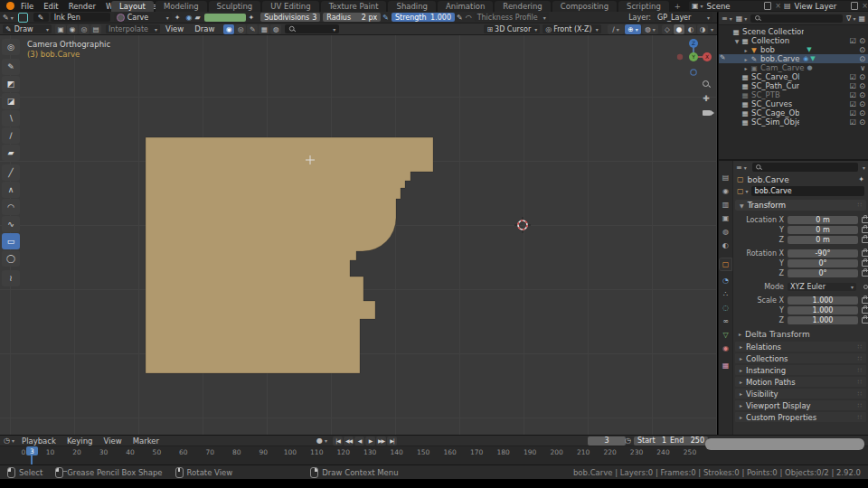  Describe the element at coordinates (706, 99) in the screenshot. I see `pan-icon: ✚` at that location.